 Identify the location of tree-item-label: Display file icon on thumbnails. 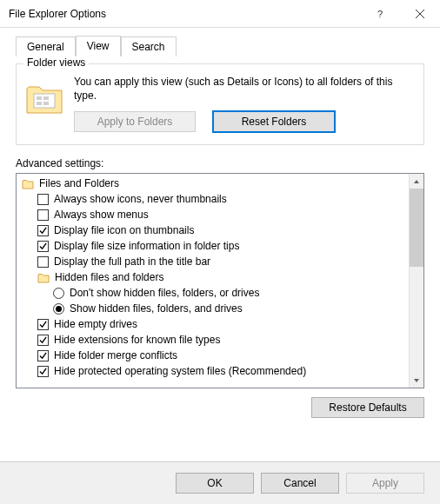
(123, 230).